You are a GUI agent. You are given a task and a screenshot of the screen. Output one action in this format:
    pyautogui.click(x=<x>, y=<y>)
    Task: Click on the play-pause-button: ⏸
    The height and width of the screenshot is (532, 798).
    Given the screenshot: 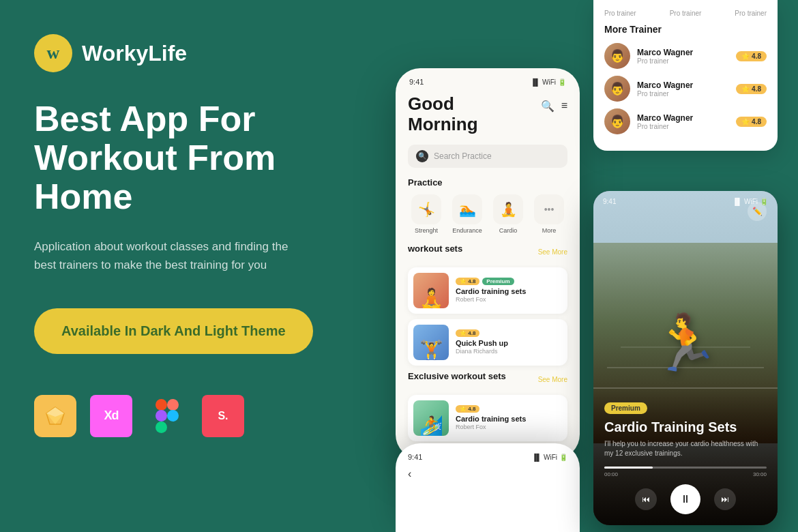 What is the action you would take?
    pyautogui.click(x=685, y=499)
    